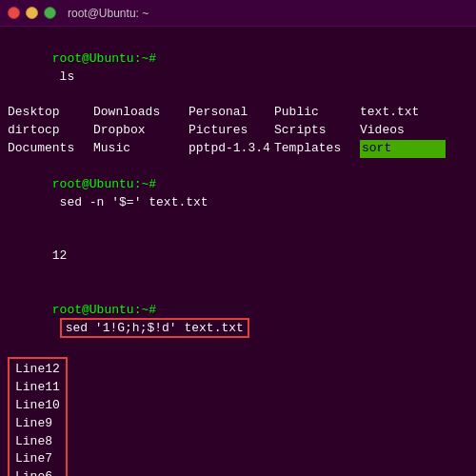 The image size is (476, 476). What do you see at coordinates (105, 59) in the screenshot?
I see `prompt-ls: root@Ubuntu:~#` at bounding box center [105, 59].